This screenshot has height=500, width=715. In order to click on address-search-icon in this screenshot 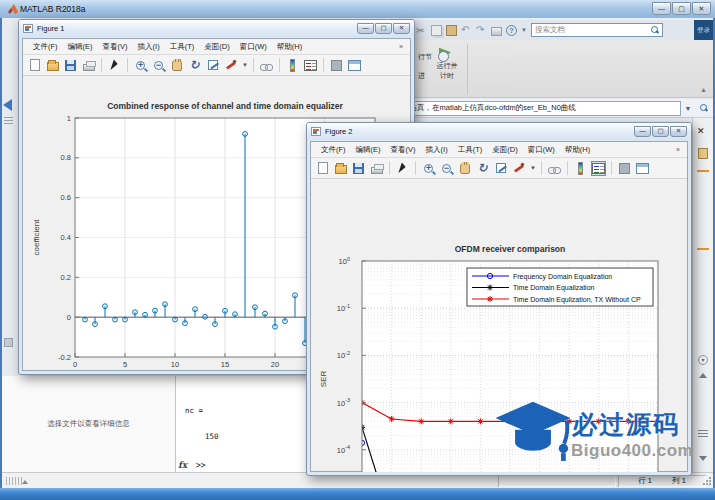, I will do `click(704, 108)`.